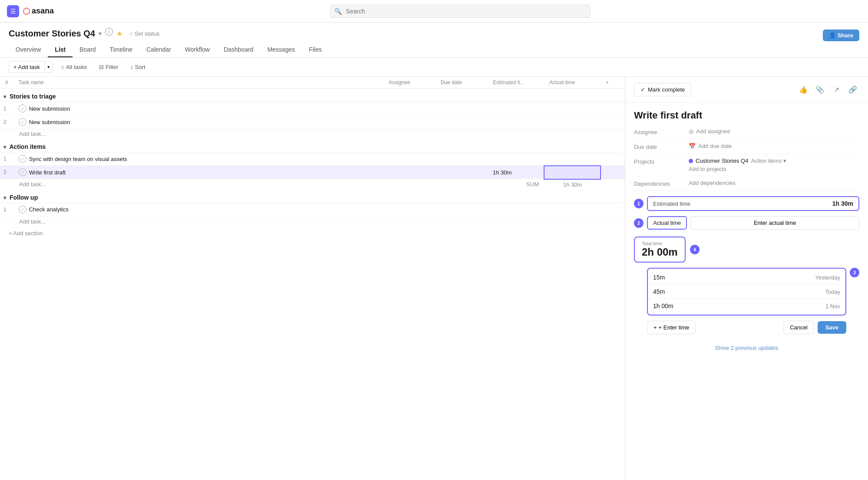  Describe the element at coordinates (799, 327) in the screenshot. I see `cancel-button: Cancel` at that location.